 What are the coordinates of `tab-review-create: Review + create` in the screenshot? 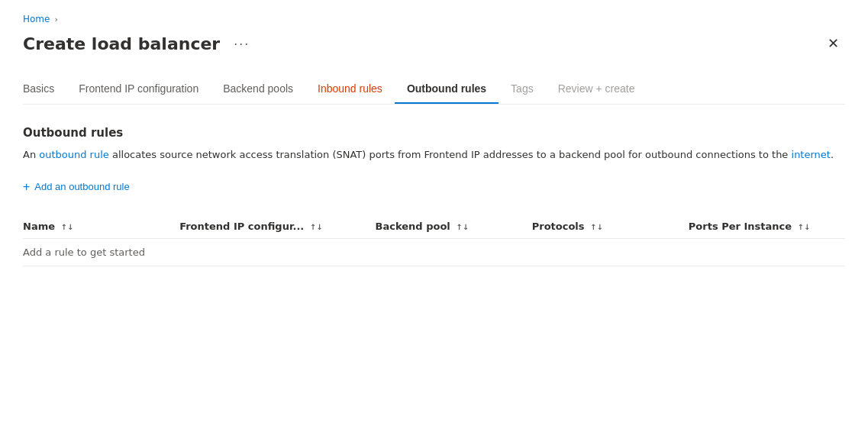 It's located at (597, 90).